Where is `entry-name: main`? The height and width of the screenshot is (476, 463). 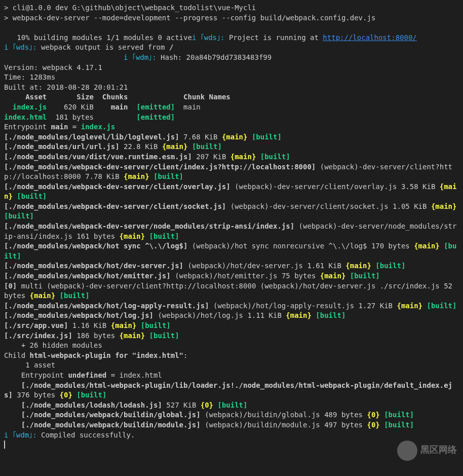 entry-name: main is located at coordinates (60, 127).